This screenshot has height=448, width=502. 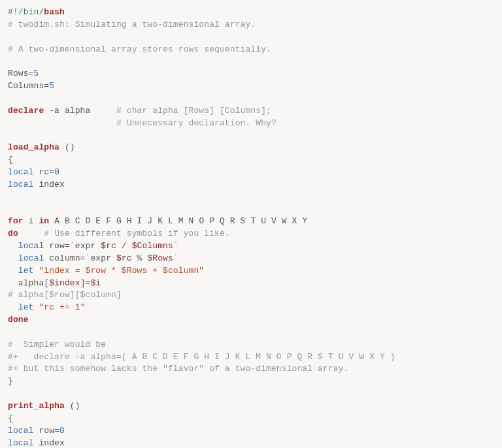 I want to click on code-line: #+ declare -a alpha=( A B C D E F G H I …, so click(x=251, y=358).